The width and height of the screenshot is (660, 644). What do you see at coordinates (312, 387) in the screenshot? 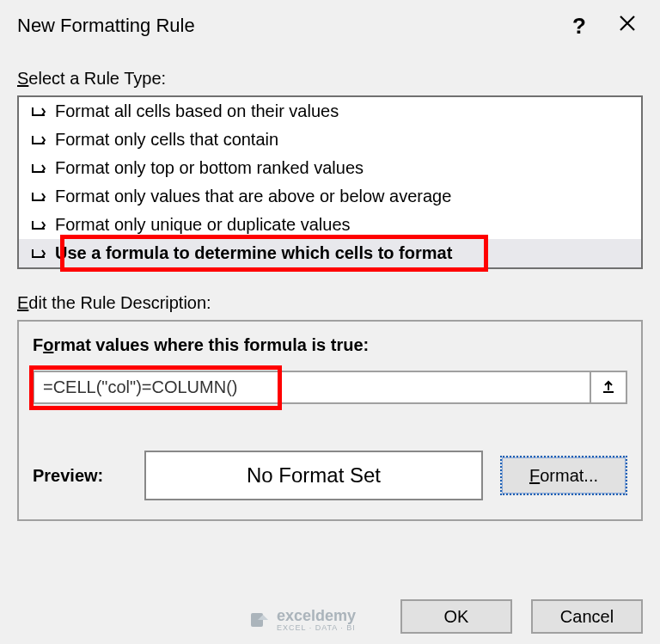
I see `formula-input` at bounding box center [312, 387].